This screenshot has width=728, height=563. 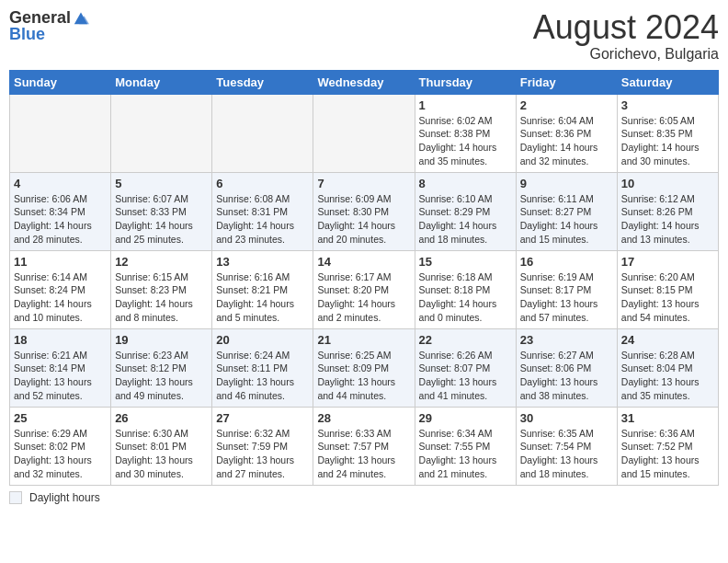 What do you see at coordinates (61, 368) in the screenshot?
I see `calendar-cell: 18Sunrise: 6:21 AMSunset: 8:14 PMDayligh…` at bounding box center [61, 368].